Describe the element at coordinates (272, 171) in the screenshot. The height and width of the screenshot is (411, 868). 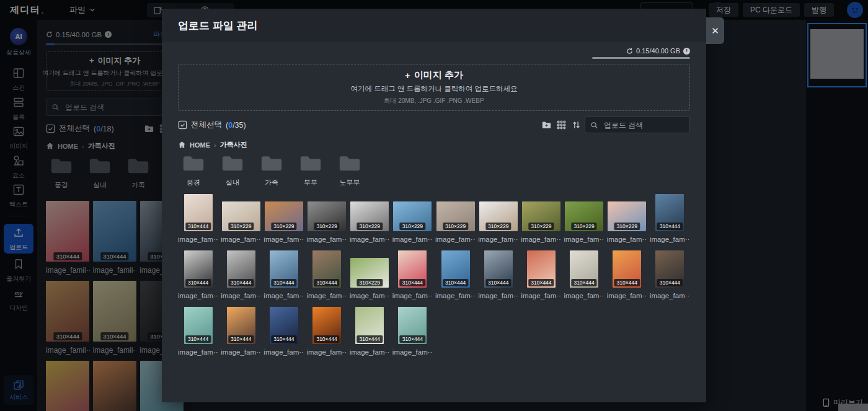
I see `folder-item: 가족` at that location.